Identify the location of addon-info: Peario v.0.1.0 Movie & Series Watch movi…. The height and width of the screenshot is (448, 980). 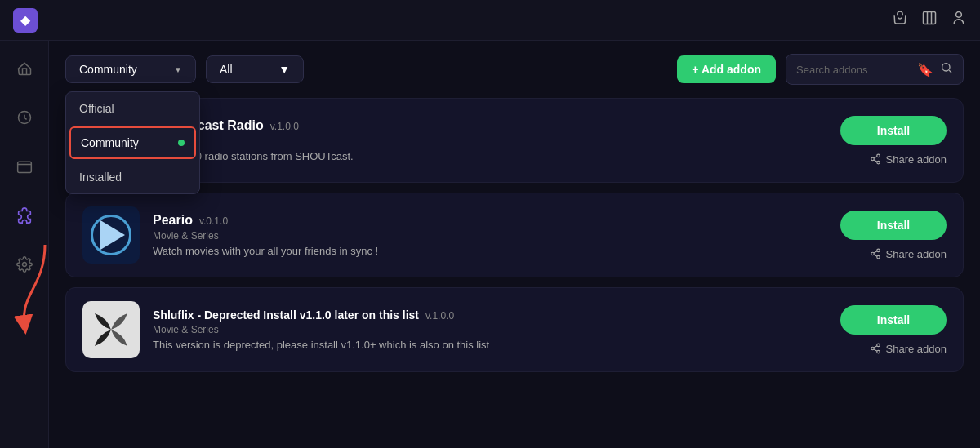
(490, 235).